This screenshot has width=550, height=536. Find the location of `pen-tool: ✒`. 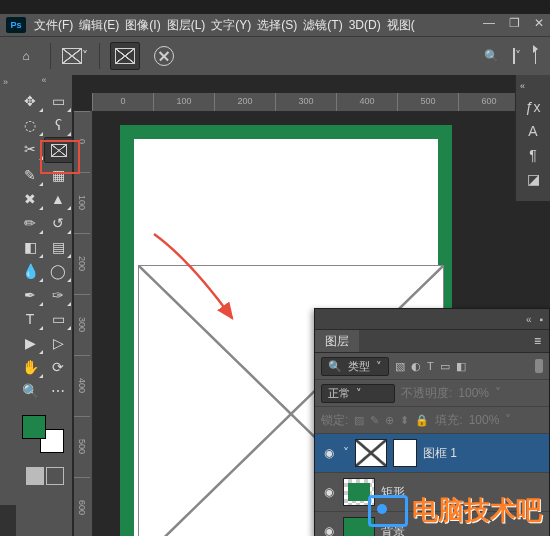

pen-tool: ✒ is located at coordinates (30, 295).